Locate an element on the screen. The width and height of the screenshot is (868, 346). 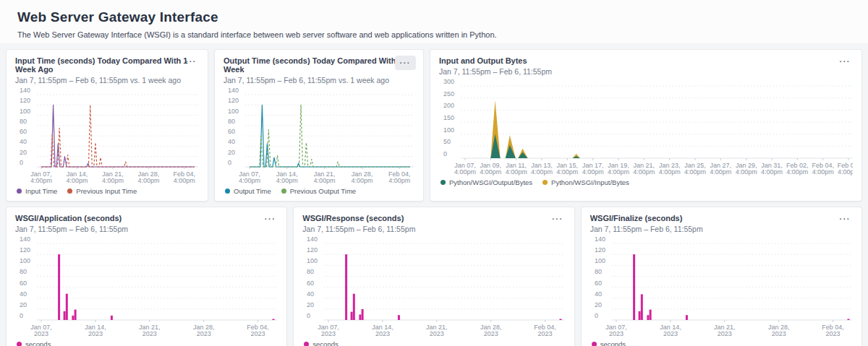
legend-label: Previous Input Time is located at coordinates (106, 191).